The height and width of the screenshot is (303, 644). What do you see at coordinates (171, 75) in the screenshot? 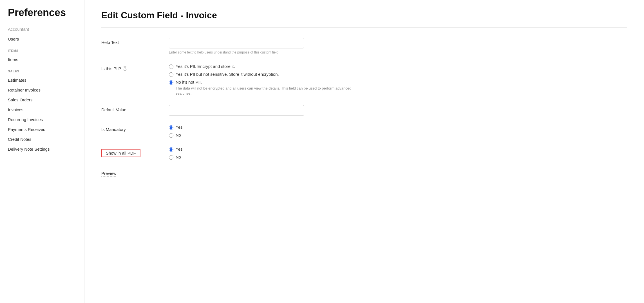
I see `pii-radio-not-sensitive` at bounding box center [171, 75].